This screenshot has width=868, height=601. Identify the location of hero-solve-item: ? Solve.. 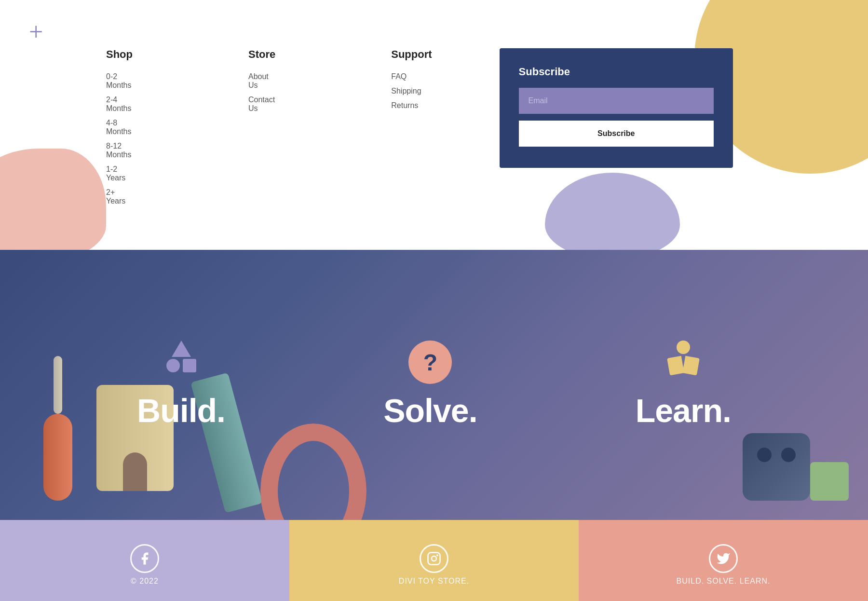
(430, 385).